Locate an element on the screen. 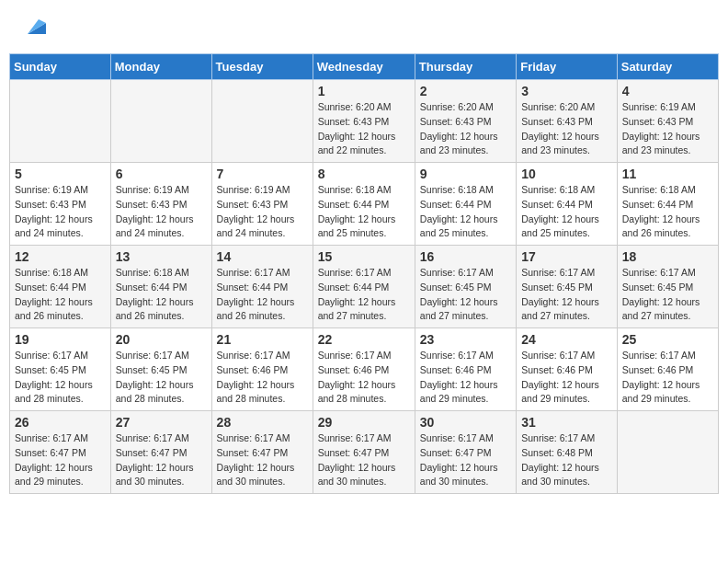  calendar-day-cell: 24Sunrise: 6:17 AMSunset: 6:46 PMDayligh… is located at coordinates (567, 370).